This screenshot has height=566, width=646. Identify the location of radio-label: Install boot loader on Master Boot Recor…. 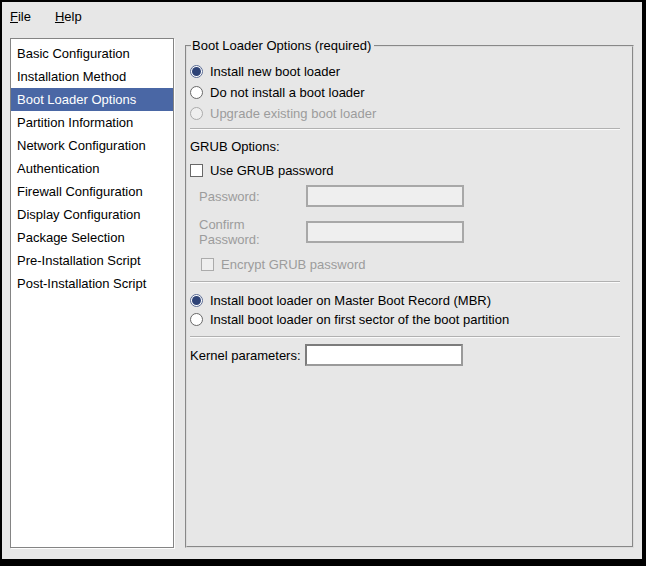
(350, 300).